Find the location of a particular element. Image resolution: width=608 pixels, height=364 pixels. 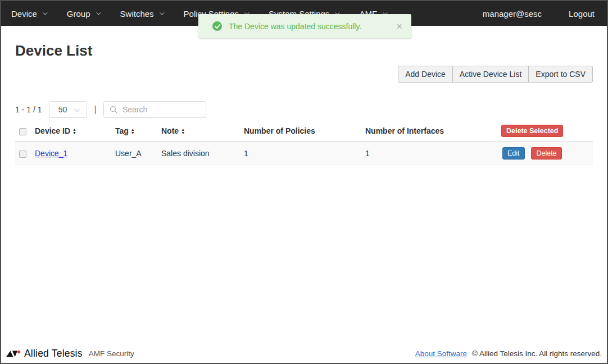

device-id-link: Device_1 is located at coordinates (51, 153).